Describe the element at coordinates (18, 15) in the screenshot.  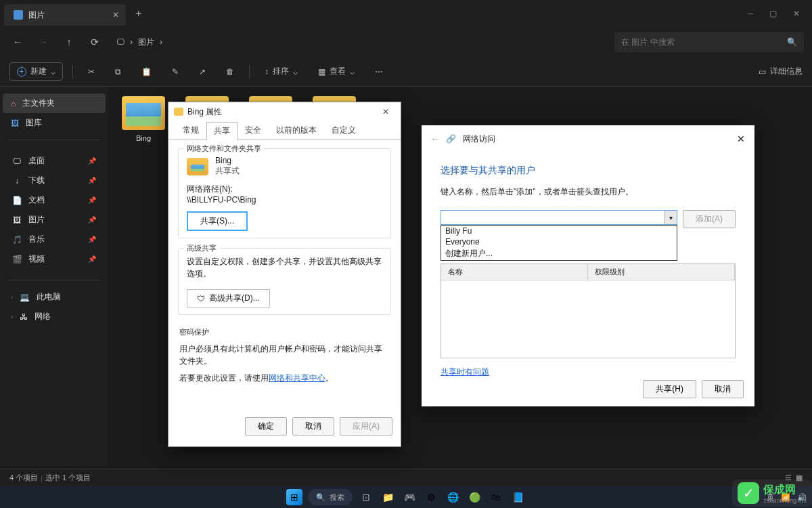
I see `pictures-icon` at that location.